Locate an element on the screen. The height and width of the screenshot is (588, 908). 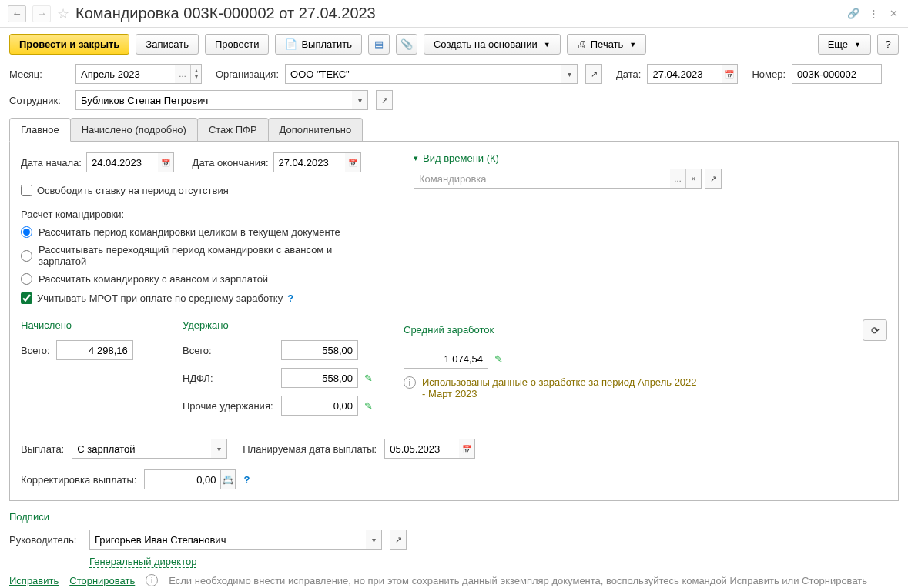
start-date-group: 📅 is located at coordinates (130, 162).